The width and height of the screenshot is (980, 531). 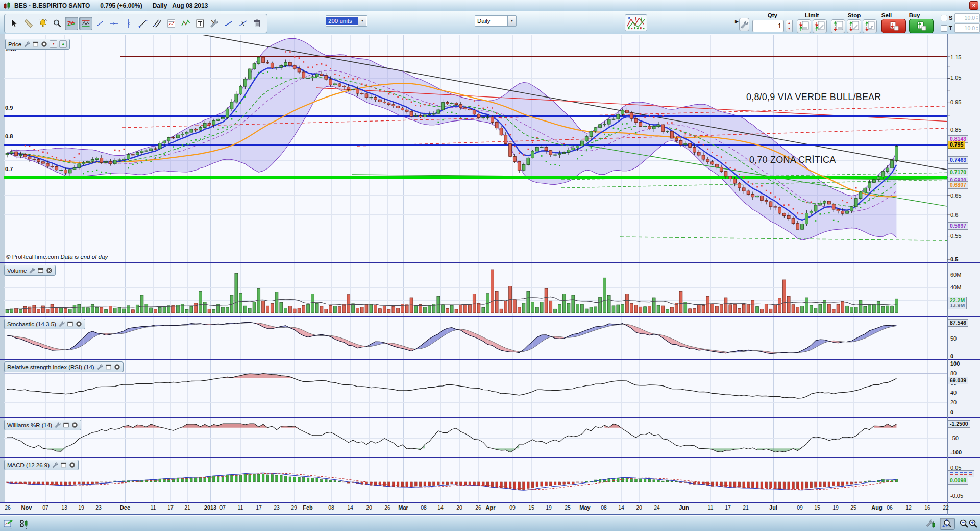 I want to click on zoom-fit-button, so click(x=947, y=524).